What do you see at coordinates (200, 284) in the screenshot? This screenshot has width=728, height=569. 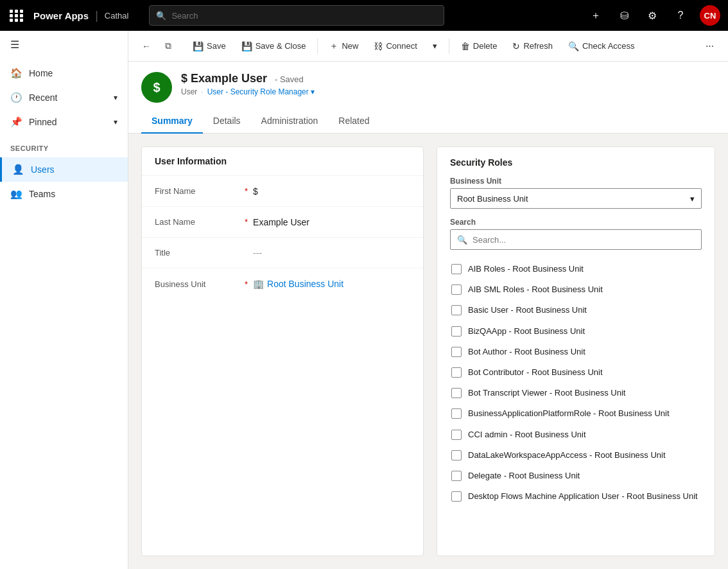 I see `business-unit-label: Business Unit` at bounding box center [200, 284].